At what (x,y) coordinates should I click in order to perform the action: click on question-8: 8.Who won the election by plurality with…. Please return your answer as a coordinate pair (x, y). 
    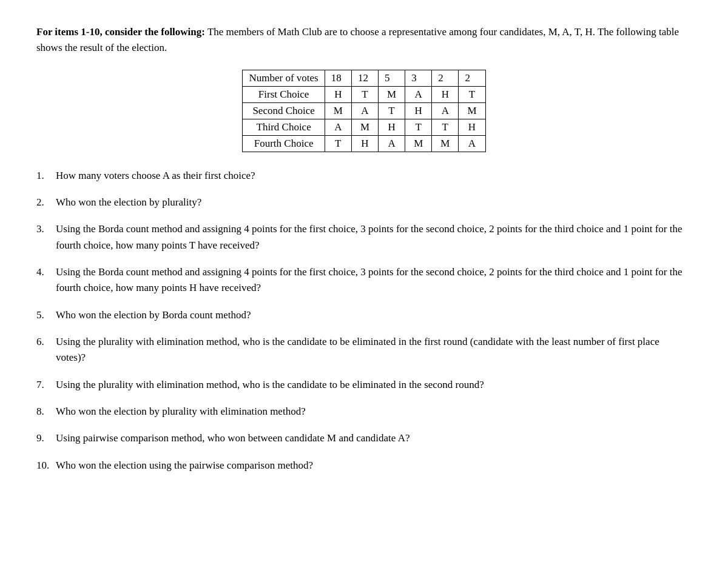
    Looking at the image, I should click on (364, 412).